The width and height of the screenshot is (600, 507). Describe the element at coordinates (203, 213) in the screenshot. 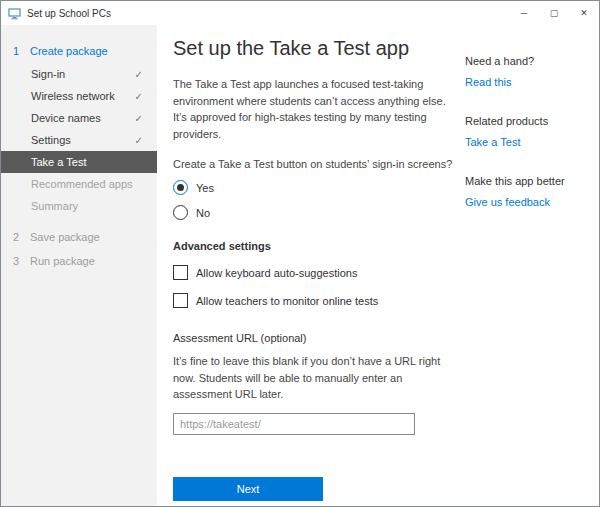

I see `radio-no-label: No` at that location.